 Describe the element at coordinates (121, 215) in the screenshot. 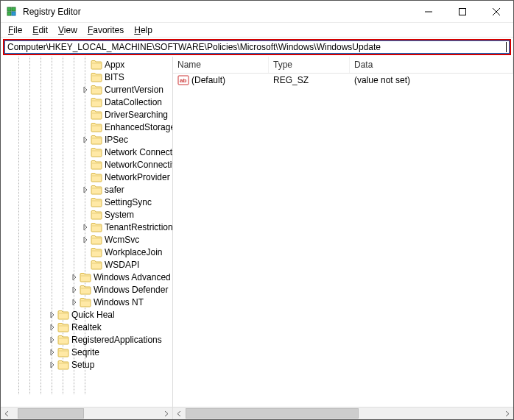

I see `tree-item-label: System` at that location.